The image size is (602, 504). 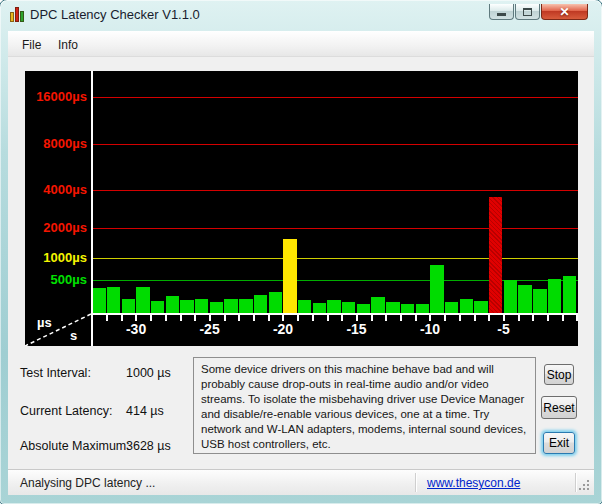 What do you see at coordinates (559, 374) in the screenshot?
I see `stop-button: Stop` at bounding box center [559, 374].